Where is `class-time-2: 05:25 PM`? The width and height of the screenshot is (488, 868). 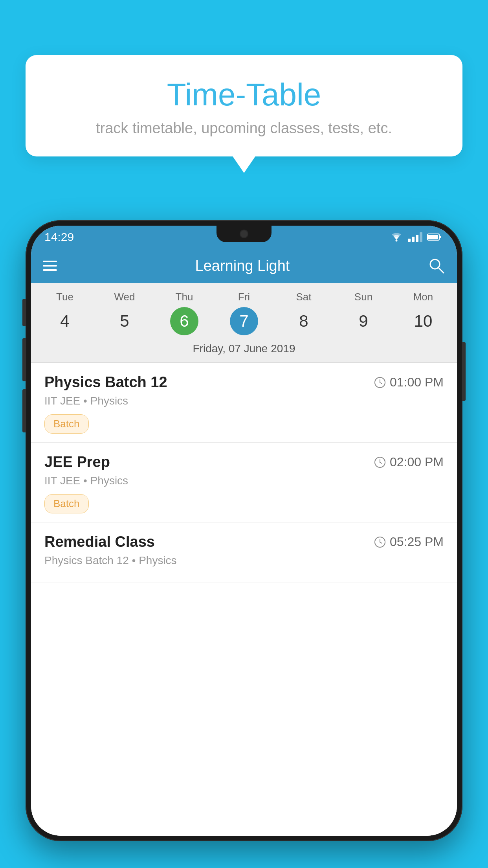 class-time-2: 05:25 PM is located at coordinates (409, 542).